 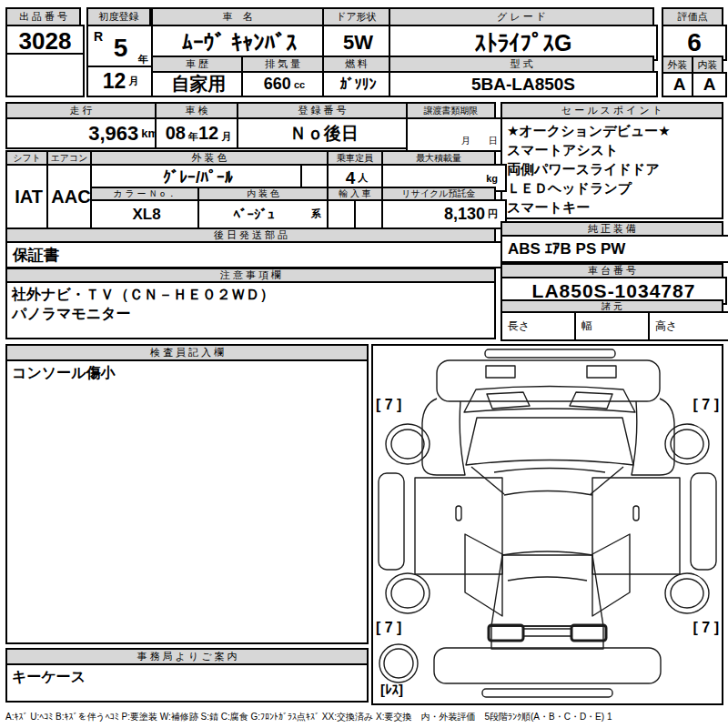 What do you see at coordinates (617, 326) in the screenshot?
I see `spec-width-cell: 幅` at bounding box center [617, 326].